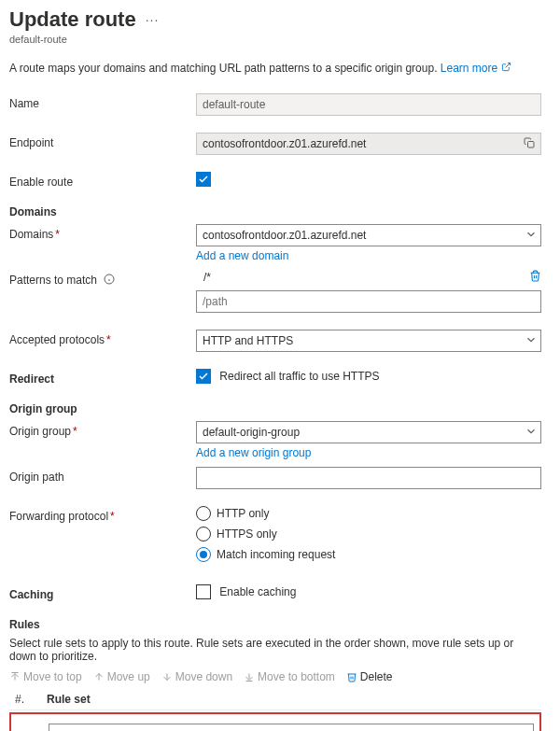 Image resolution: width=560 pixels, height=731 pixels. What do you see at coordinates (369, 555) in the screenshot?
I see `forwarding-match-radio: Match incoming request` at bounding box center [369, 555].